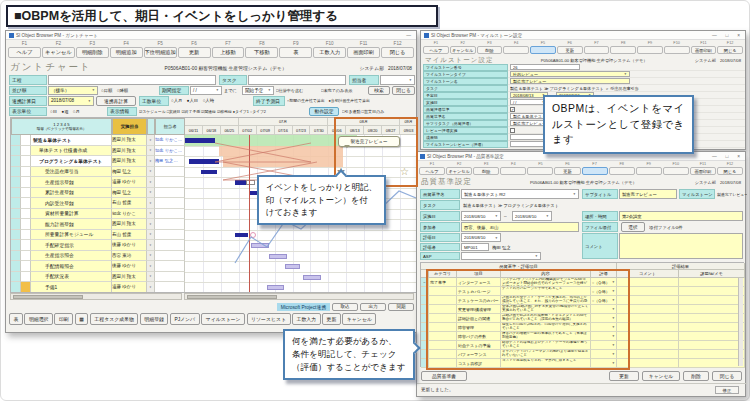 The width and height of the screenshot is (750, 401). I want to click on grid-header-hierarchy: 1 2 3 4 5階層（行クリックで階層表示）, so click(62, 126).